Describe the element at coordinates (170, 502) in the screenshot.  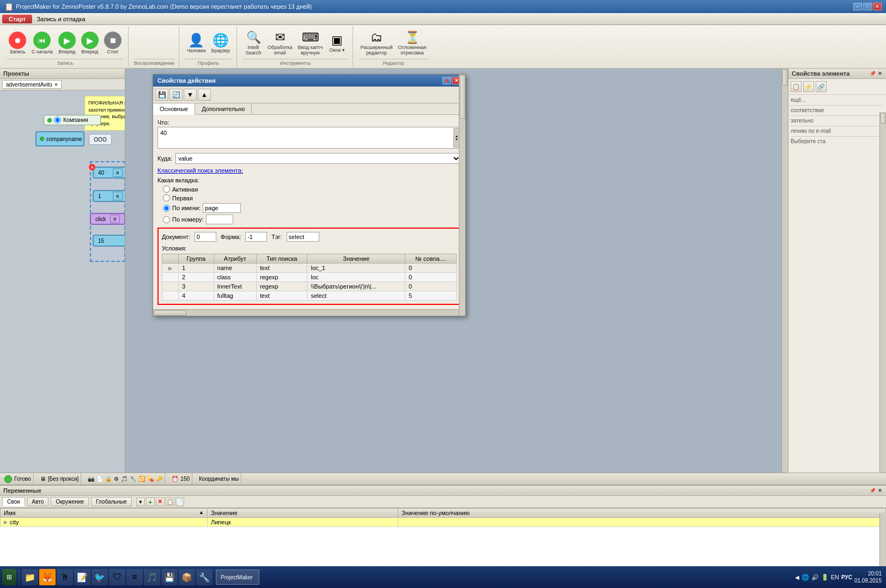
I see `copy-var-btn: 📋` at that location.